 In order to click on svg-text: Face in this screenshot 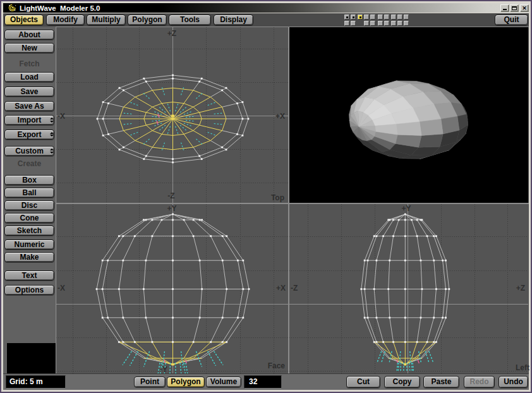, I will do `click(277, 366)`.